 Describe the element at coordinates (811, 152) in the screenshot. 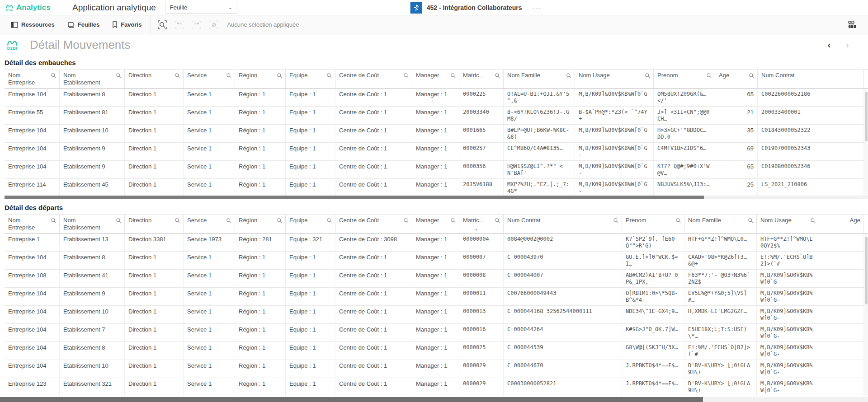

I see `table-cell: C01907000052343` at that location.